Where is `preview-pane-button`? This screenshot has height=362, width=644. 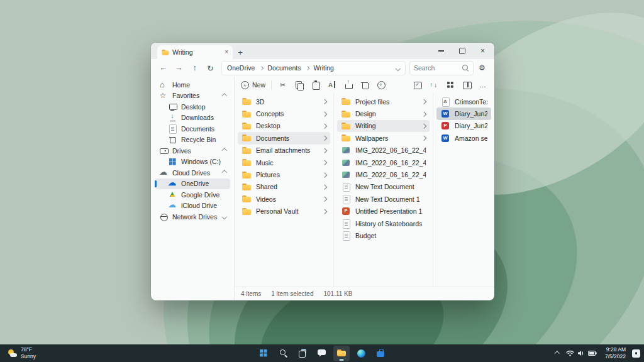 preview-pane-button is located at coordinates (467, 85).